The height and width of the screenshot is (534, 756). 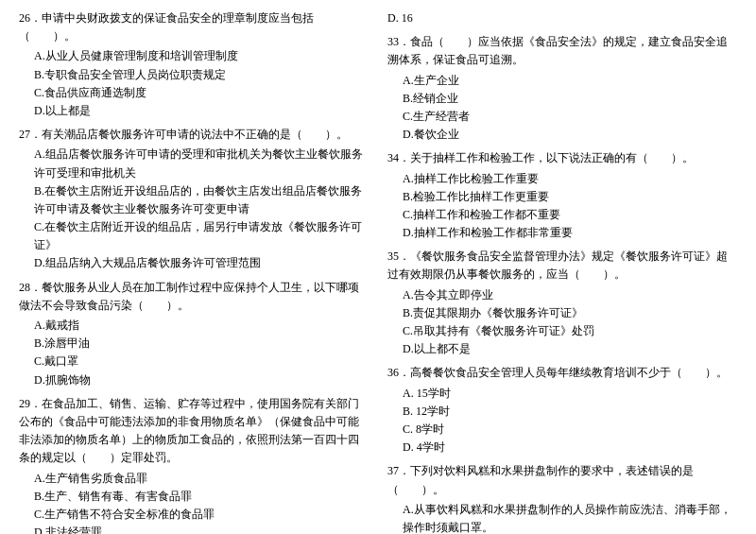 What do you see at coordinates (194, 134) in the screenshot?
I see `q27-text: 27．有关潮品店餐饮服务许可申请的说法中不正确的是（ ）。` at bounding box center [194, 134].